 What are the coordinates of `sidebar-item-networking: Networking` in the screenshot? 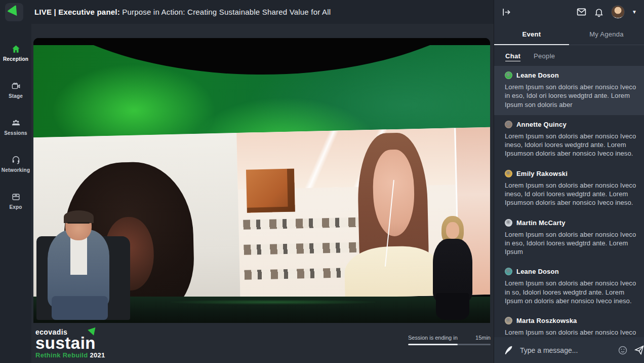 It's located at (16, 164).